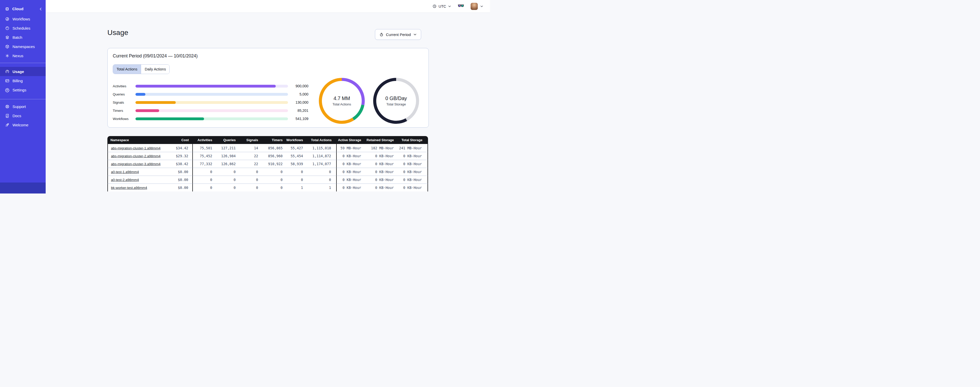 This screenshot has height=387, width=980. I want to click on sidebar-item-label: Nexus, so click(18, 56).